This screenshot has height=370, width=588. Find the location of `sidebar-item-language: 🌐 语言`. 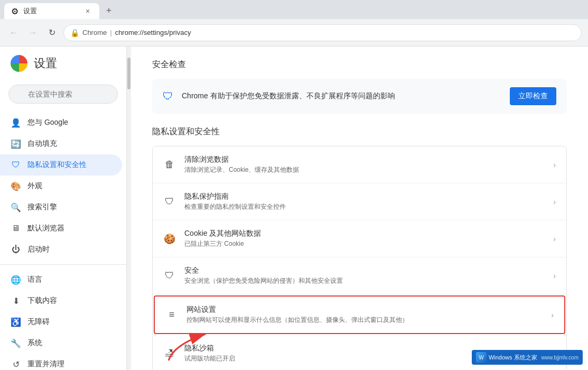

sidebar-item-language: 🌐 语言 is located at coordinates (61, 280).